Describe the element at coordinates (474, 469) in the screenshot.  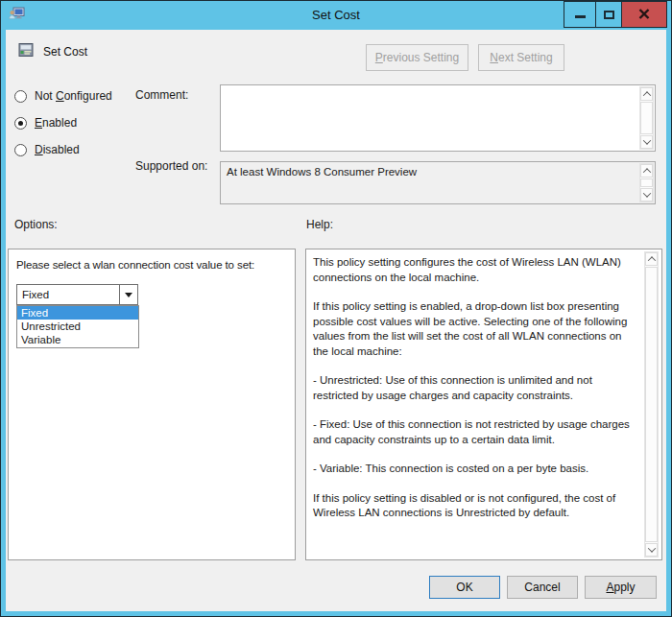
I see `help-paragraph: - Variable: This connection is costed on…` at that location.